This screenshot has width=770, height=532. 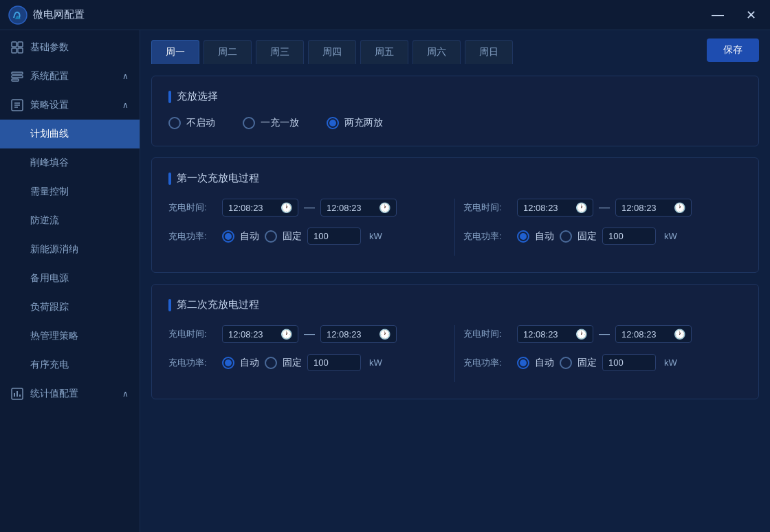 What do you see at coordinates (489, 52) in the screenshot?
I see `tab-sunday: 周日` at bounding box center [489, 52].